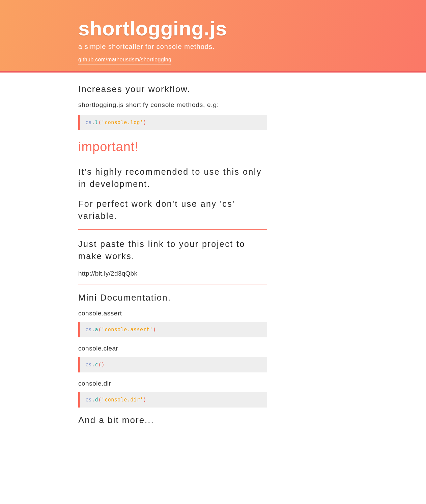 This screenshot has height=504, width=426. Describe the element at coordinates (173, 365) in the screenshot. I see `doc-codeblock: cs.c()` at that location.